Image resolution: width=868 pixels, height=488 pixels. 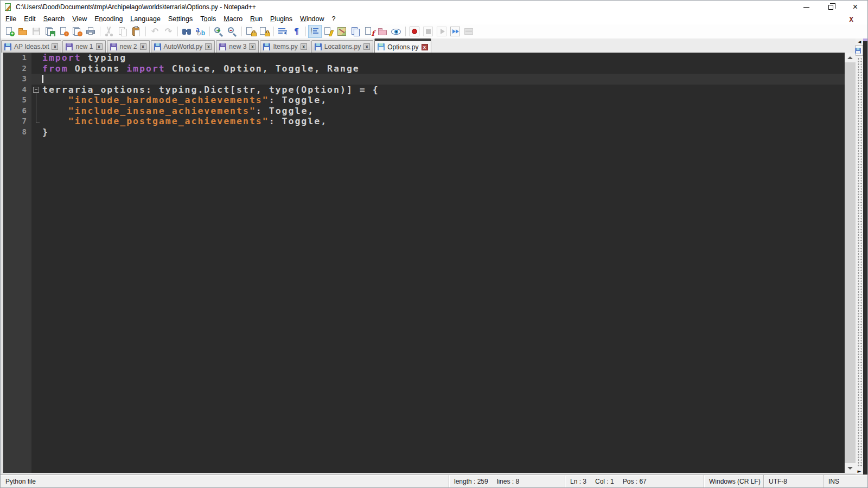 I want to click on tab-options-py: Options.pyx, so click(x=403, y=46).